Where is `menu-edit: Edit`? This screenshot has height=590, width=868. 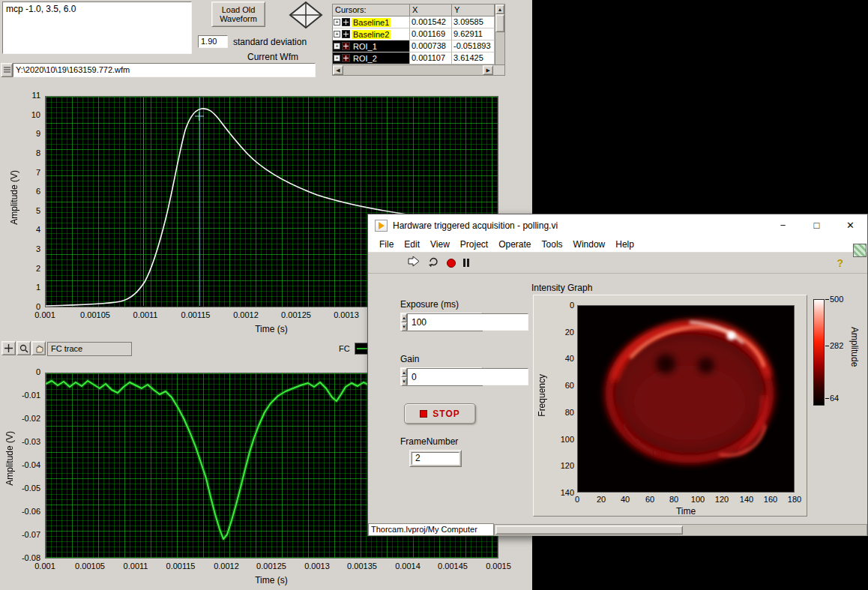 menu-edit: Edit is located at coordinates (412, 244).